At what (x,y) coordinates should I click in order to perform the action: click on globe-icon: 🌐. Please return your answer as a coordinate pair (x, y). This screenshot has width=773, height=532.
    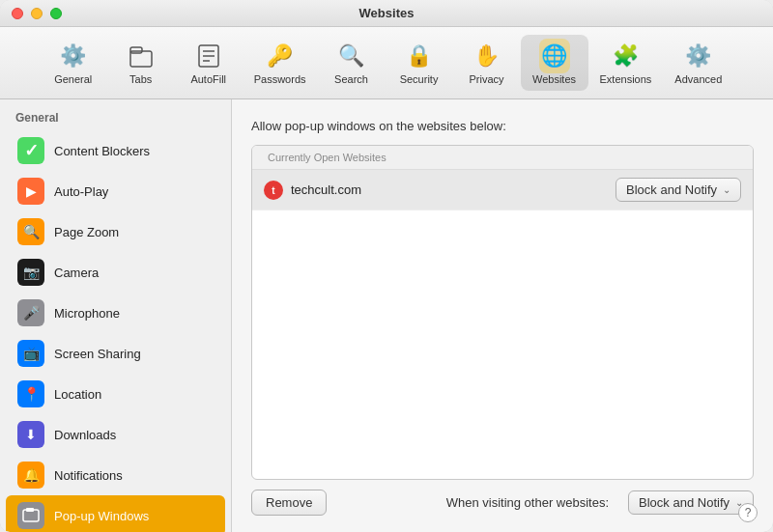
    Looking at the image, I should click on (555, 56).